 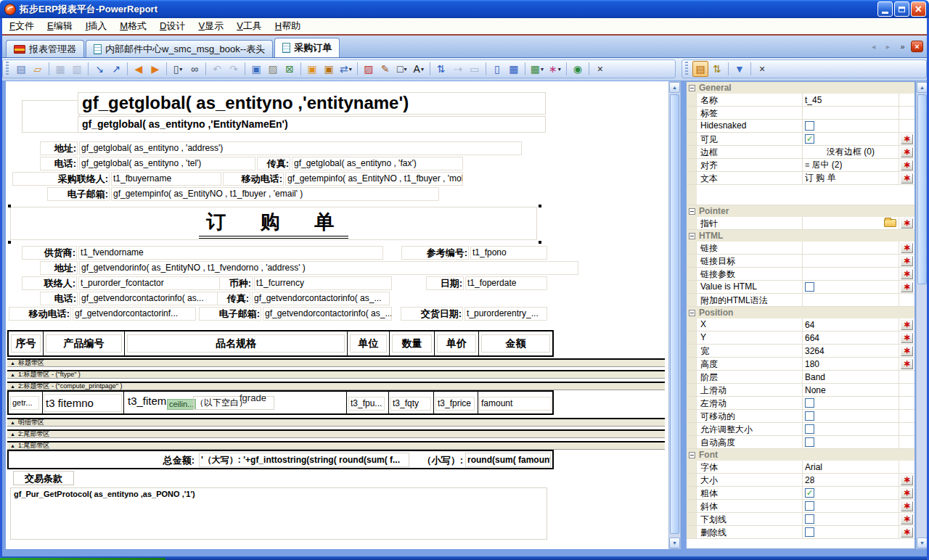 I want to click on field-value: gf_getglobal( as_entityno , 'address'), so click(x=300, y=148).